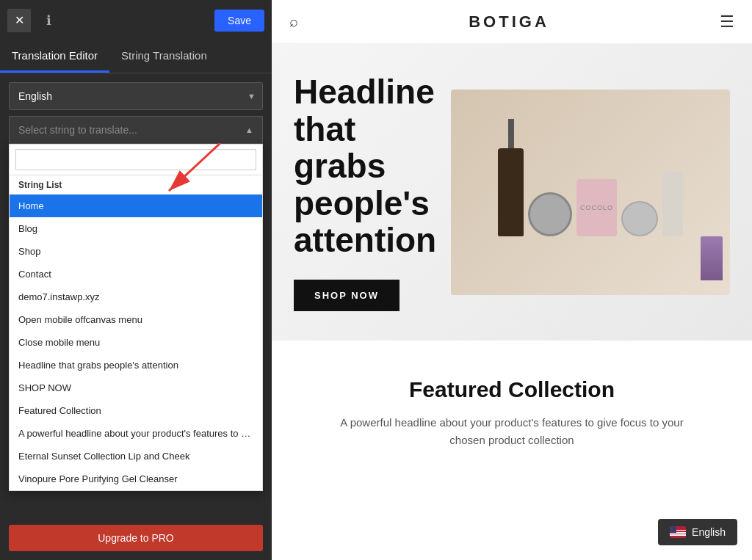  What do you see at coordinates (512, 22) in the screenshot?
I see `site-nav: ⌕ BOTIGA ☰` at bounding box center [512, 22].